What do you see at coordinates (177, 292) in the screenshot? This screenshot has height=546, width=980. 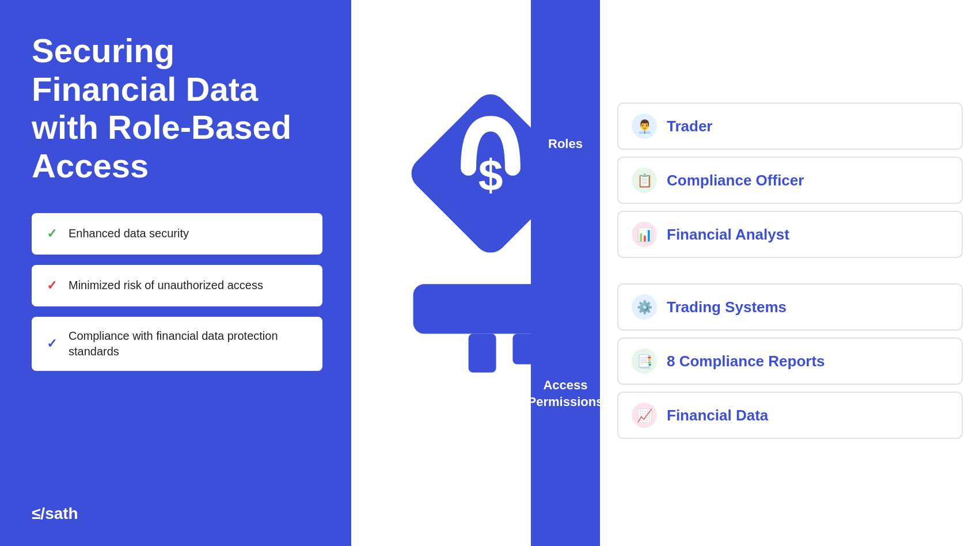 I see `benefit-list: ✓Enhanced data security✓Minimized risk o…` at bounding box center [177, 292].